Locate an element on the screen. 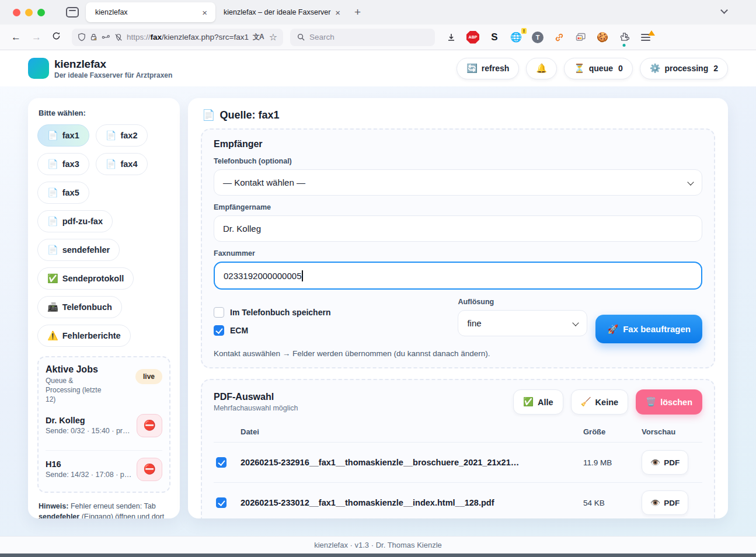 The width and height of the screenshot is (756, 557). document-icon: 📄 is located at coordinates (53, 250).